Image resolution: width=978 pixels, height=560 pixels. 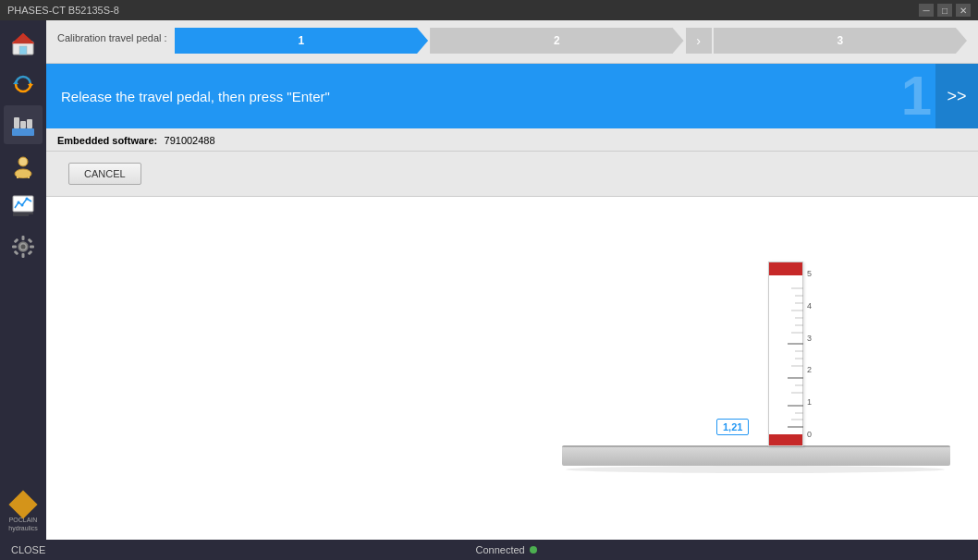 I want to click on sidebar-item-settings, so click(x=23, y=247).